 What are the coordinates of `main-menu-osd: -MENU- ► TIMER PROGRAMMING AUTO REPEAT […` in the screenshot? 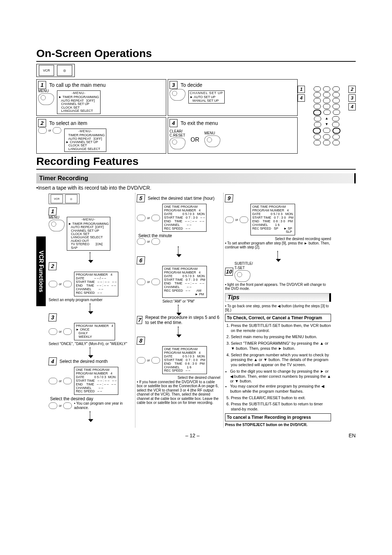 It's located at (79, 102).